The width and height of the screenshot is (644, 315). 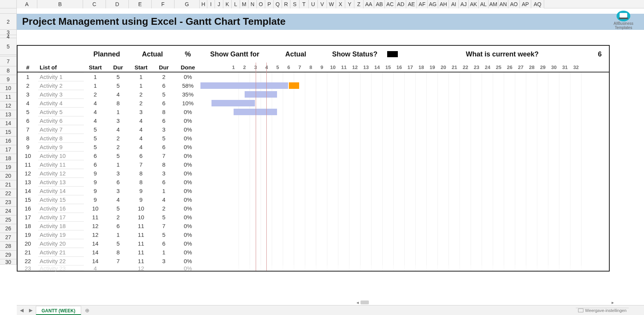 I want to click on col-header-N: N, so click(x=253, y=4).